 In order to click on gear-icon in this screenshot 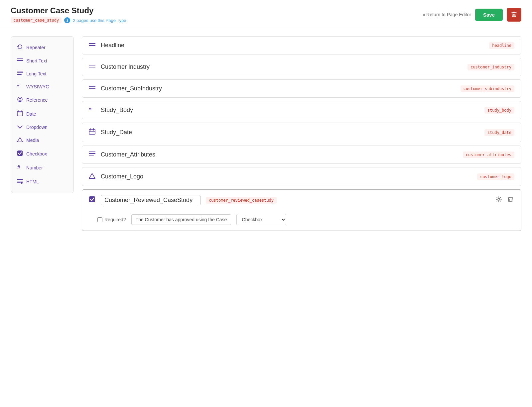, I will do `click(499, 199)`.